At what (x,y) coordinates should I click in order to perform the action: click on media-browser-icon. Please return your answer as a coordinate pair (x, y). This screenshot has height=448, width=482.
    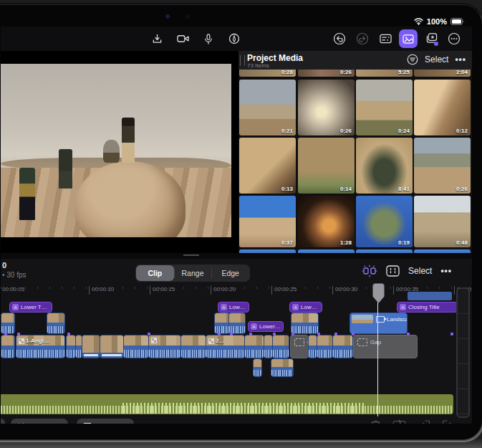
    Looking at the image, I should click on (408, 39).